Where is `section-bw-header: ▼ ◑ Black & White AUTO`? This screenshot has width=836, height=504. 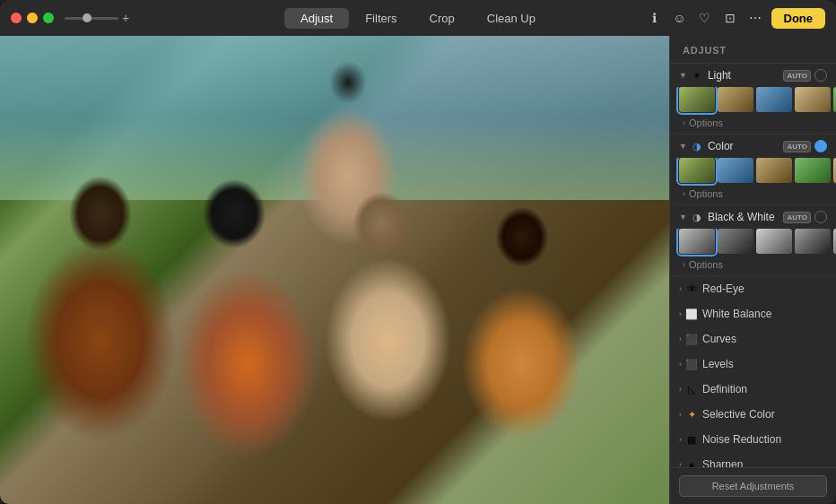
section-bw-header: ▼ ◑ Black & White AUTO is located at coordinates (753, 217).